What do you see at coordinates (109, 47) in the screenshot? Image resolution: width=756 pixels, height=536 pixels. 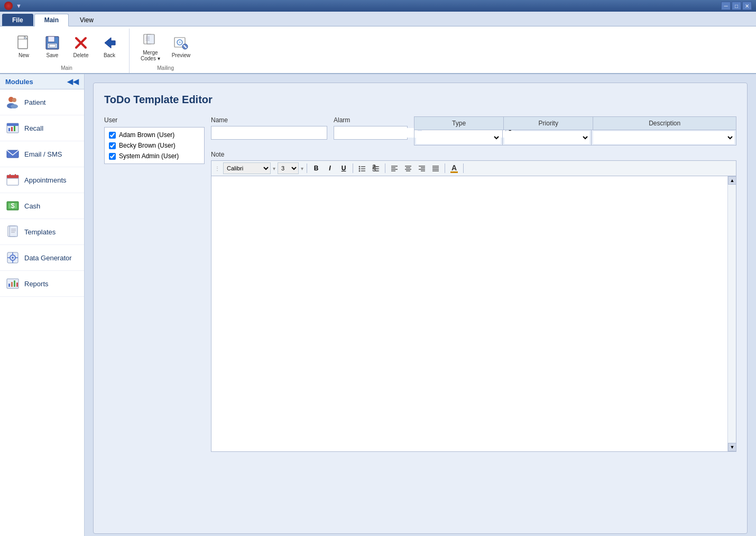 I see `back-button: Back` at bounding box center [109, 47].